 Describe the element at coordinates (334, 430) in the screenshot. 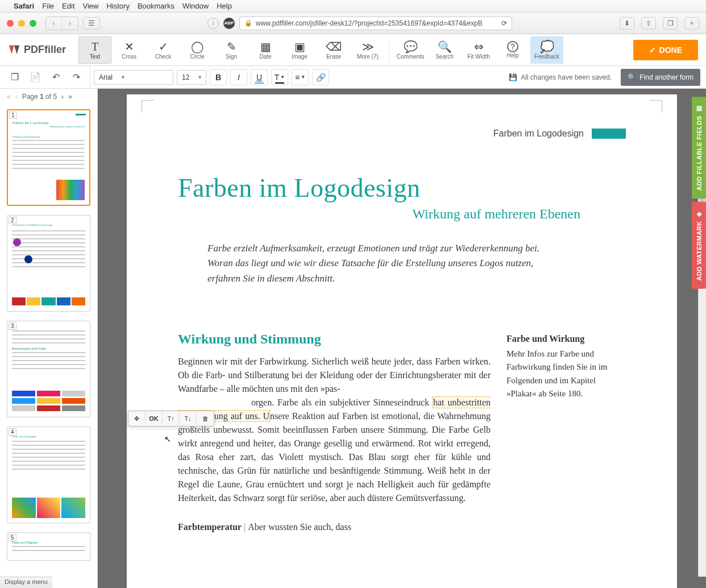

I see `body-paragraph: Beginnen wir mit der Farbwirkung. Sicher…` at that location.